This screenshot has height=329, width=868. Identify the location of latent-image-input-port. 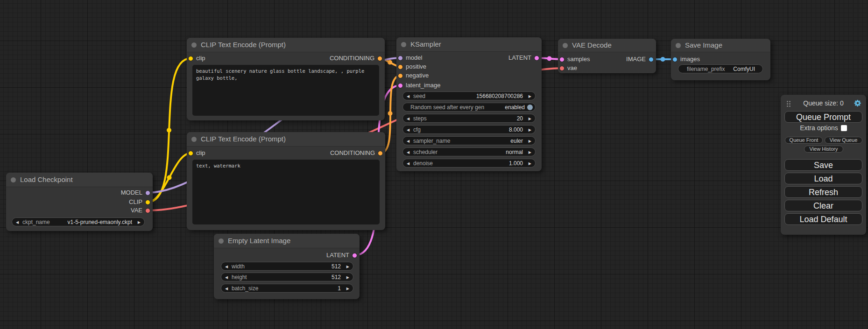
(401, 86).